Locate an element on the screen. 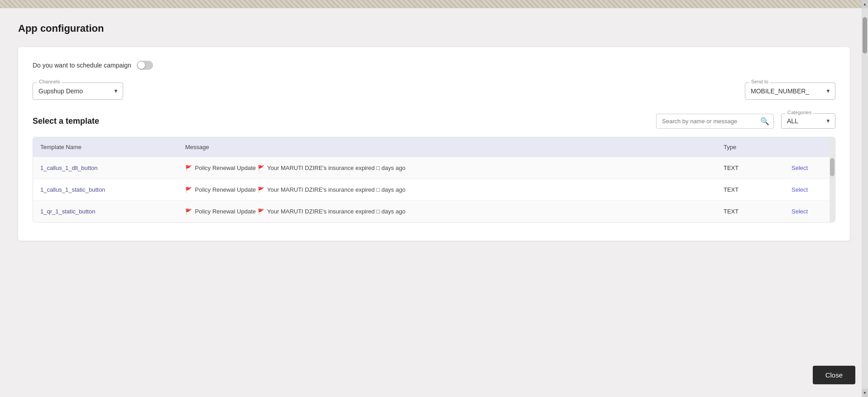  template-controls: 🔍 Categories ALL ▼ is located at coordinates (746, 121).